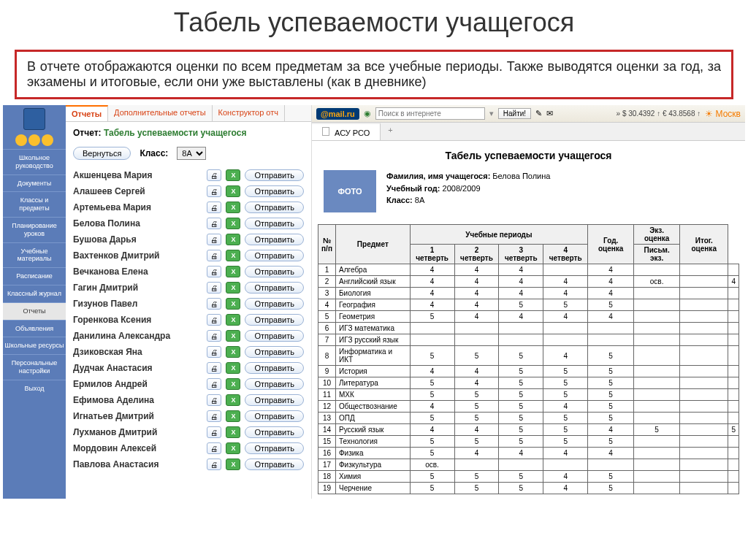 The width and height of the screenshot is (748, 560). I want to click on student-name: Алашеев Сергей, so click(137, 191).